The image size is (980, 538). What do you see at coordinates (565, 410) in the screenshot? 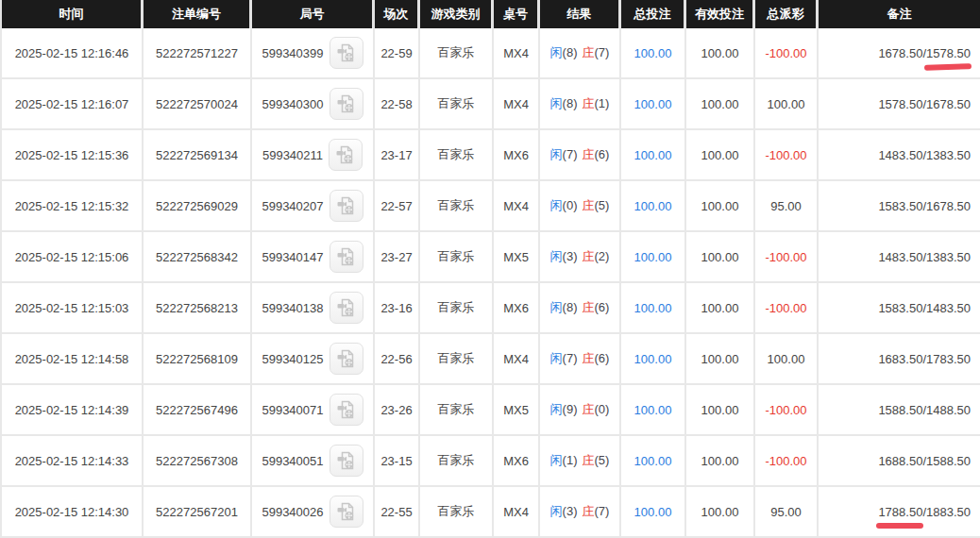
I see `result-player: 闲(9)` at bounding box center [565, 410].